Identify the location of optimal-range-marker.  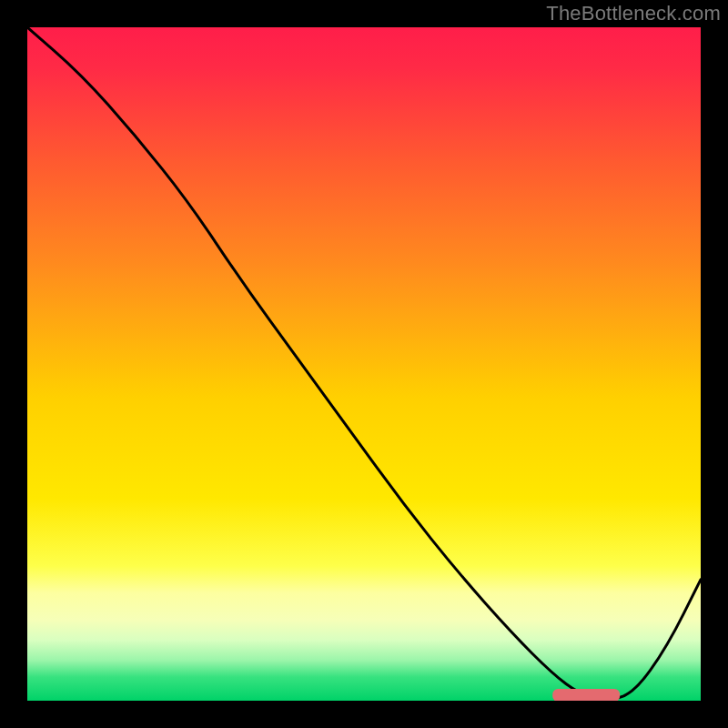
(586, 695).